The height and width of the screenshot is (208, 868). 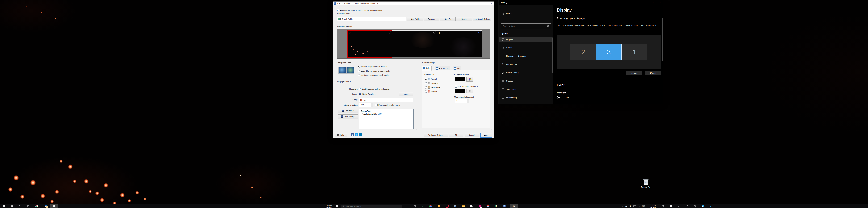 I want to click on start-button, so click(x=337, y=206).